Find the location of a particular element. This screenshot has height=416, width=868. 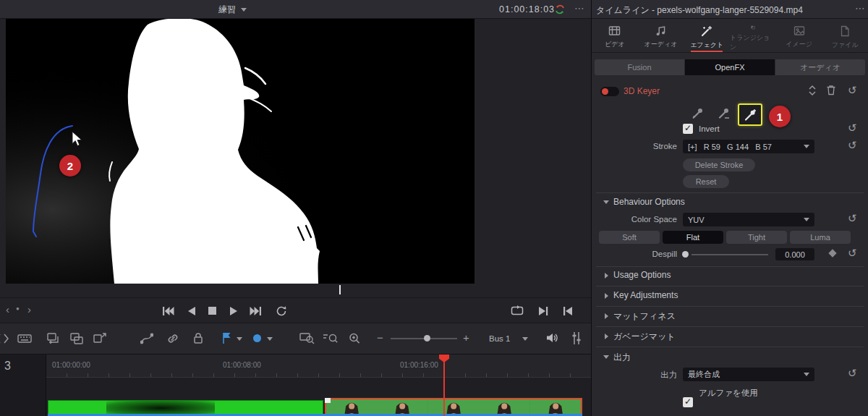

timeline-toolbar: − + Bus 1 is located at coordinates (295, 339).